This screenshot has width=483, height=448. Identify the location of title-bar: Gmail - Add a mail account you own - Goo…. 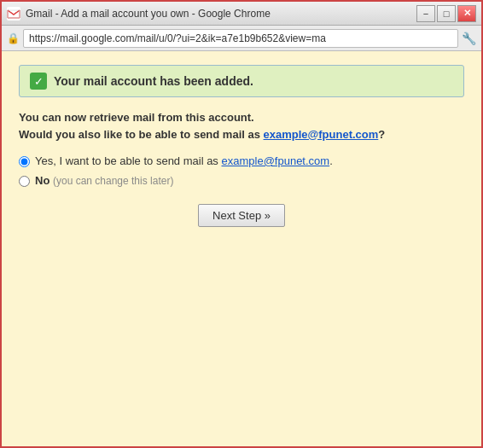
(242, 14).